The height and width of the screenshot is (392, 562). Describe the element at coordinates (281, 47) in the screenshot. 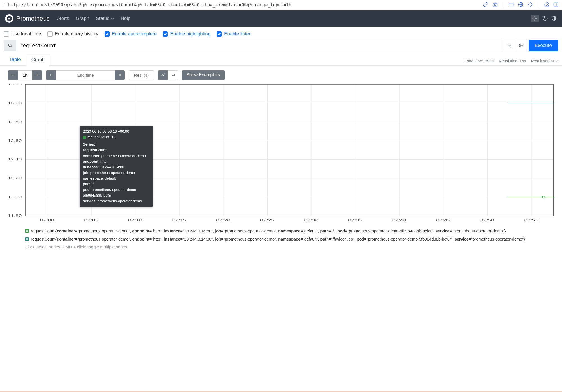

I see `expression-row: Execute` at that location.